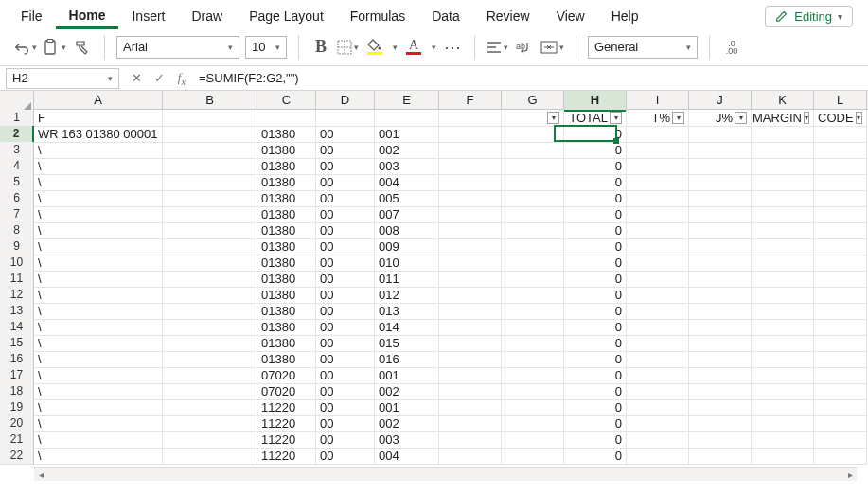 This screenshot has width=868, height=493. Describe the element at coordinates (98, 327) in the screenshot. I see `cell-A14: \` at that location.